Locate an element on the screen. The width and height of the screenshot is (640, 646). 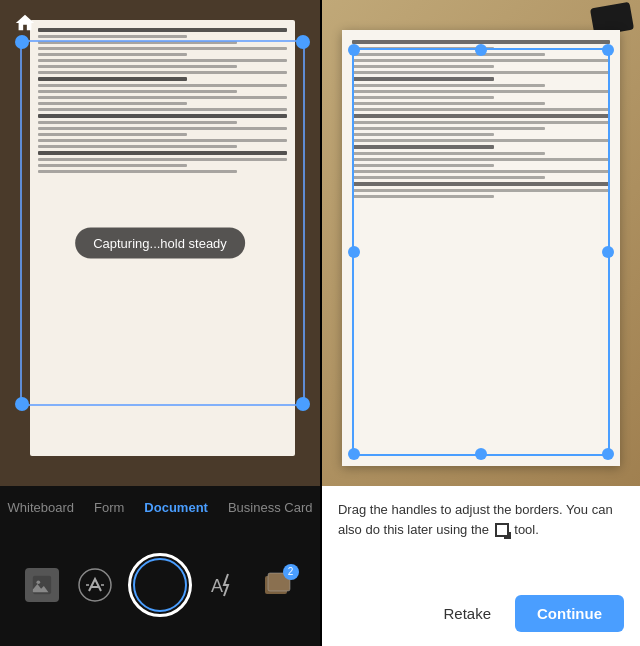
tab-whiteboard: Whiteboard is located at coordinates (41, 508).